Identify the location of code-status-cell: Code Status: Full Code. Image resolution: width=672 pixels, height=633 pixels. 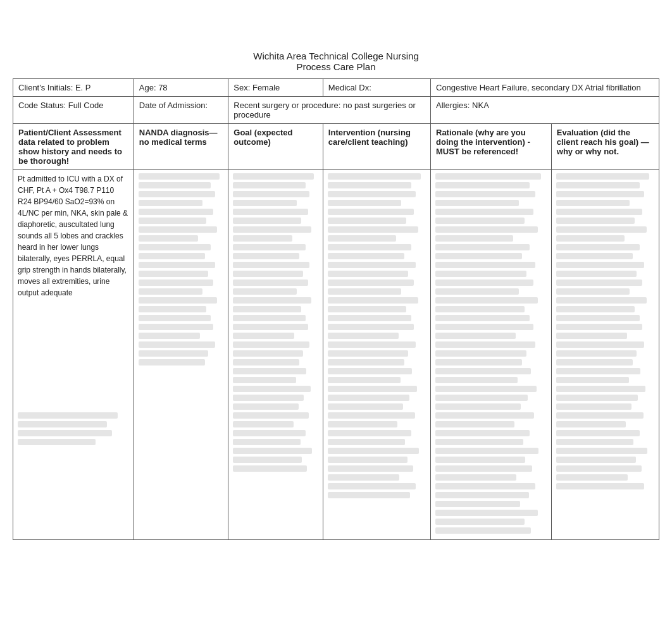
(73, 110).